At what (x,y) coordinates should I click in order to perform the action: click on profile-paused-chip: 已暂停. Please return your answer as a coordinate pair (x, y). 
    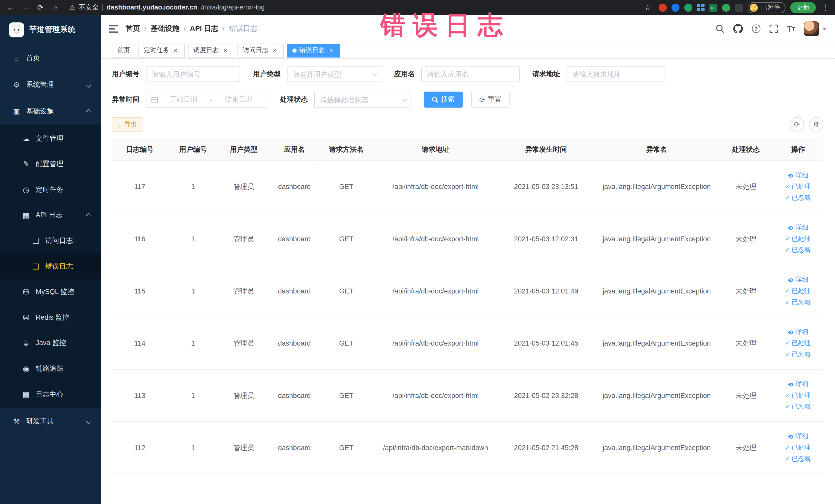
    Looking at the image, I should click on (767, 7).